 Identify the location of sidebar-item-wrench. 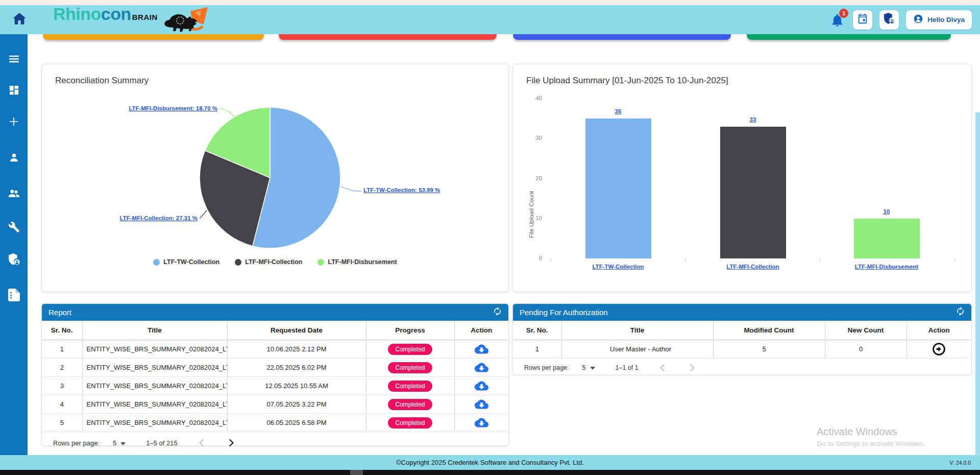
(14, 228).